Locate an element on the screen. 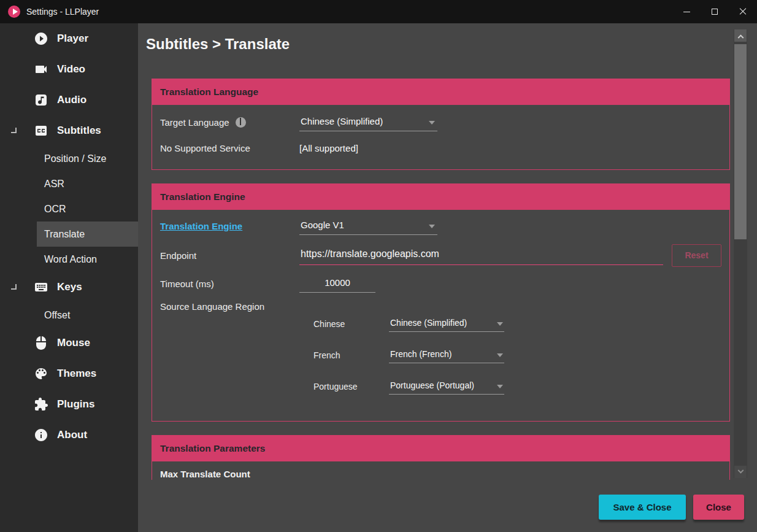 This screenshot has height=532, width=757. no-supported-service-row: No Supported Service [All supported] is located at coordinates (440, 148).